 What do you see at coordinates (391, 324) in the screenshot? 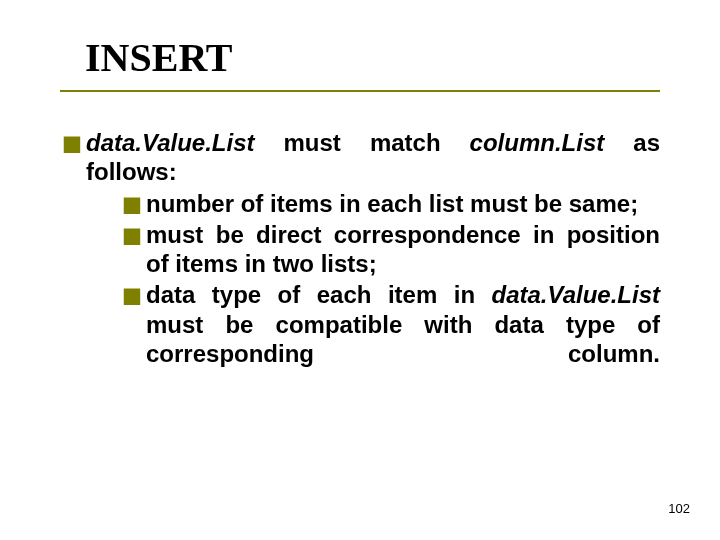
I see `list-item: ◼ data type of each item in data.Value.L…` at bounding box center [391, 324].